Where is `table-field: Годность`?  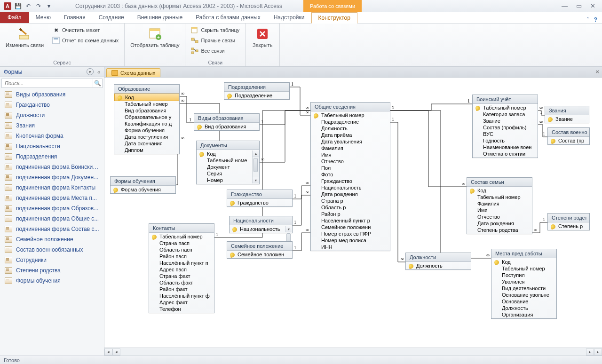
table-field: Годность is located at coordinates (505, 141).